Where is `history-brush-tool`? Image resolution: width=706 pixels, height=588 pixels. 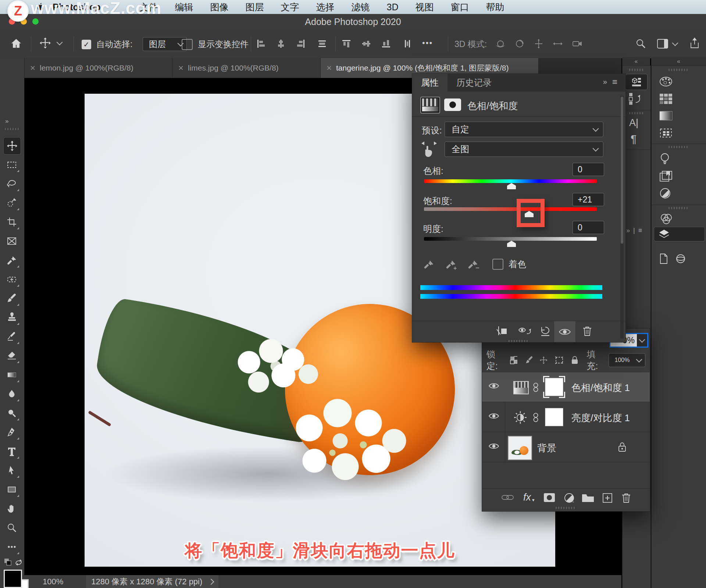 history-brush-tool is located at coordinates (12, 337).